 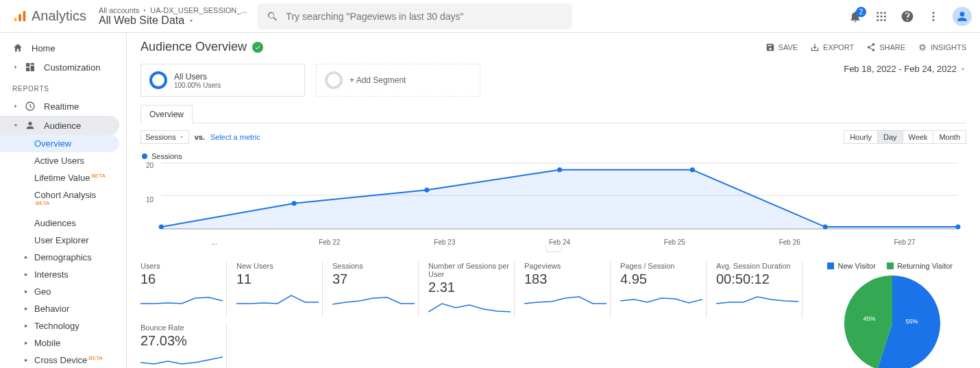 I want to click on sidebar-sub-cross-device: ▸Cross DeviceBETA, so click(x=63, y=360).